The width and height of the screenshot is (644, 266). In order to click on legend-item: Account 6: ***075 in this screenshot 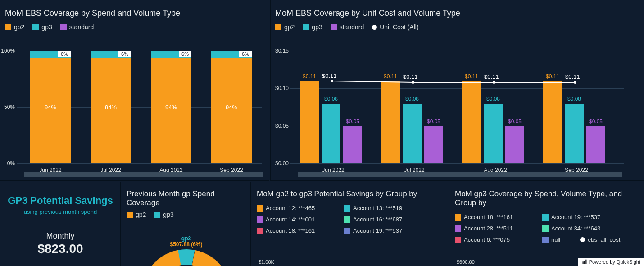, I will do `click(493, 239)`.